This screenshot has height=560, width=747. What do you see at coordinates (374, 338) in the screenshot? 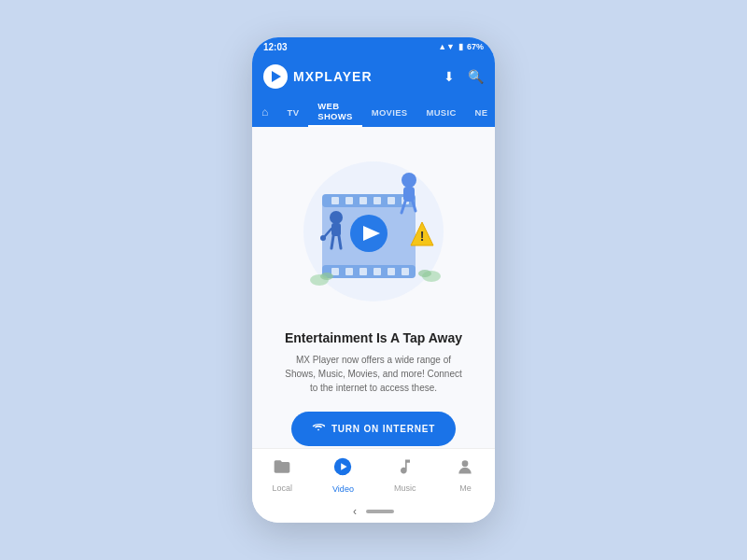
I see `main-title: Entertainment Is A Tap Away` at bounding box center [374, 338].